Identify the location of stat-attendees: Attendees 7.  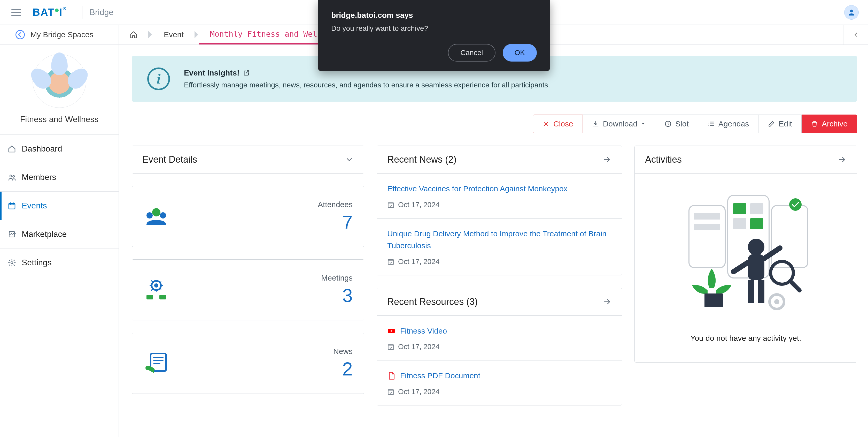
(248, 216).